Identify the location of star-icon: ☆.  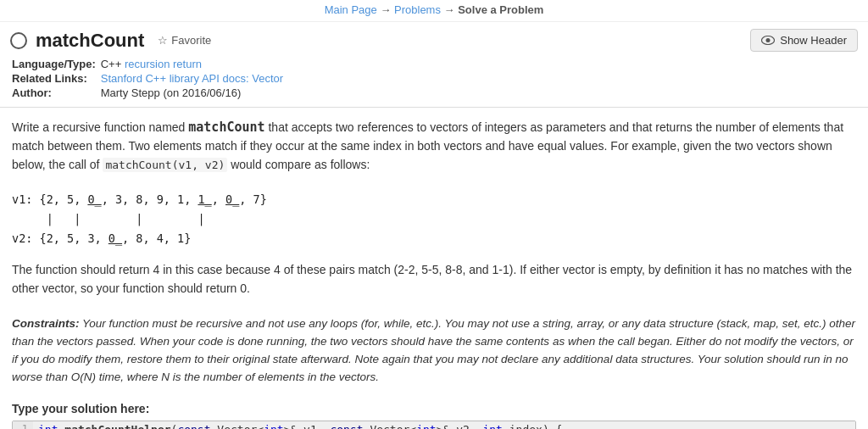
(163, 41).